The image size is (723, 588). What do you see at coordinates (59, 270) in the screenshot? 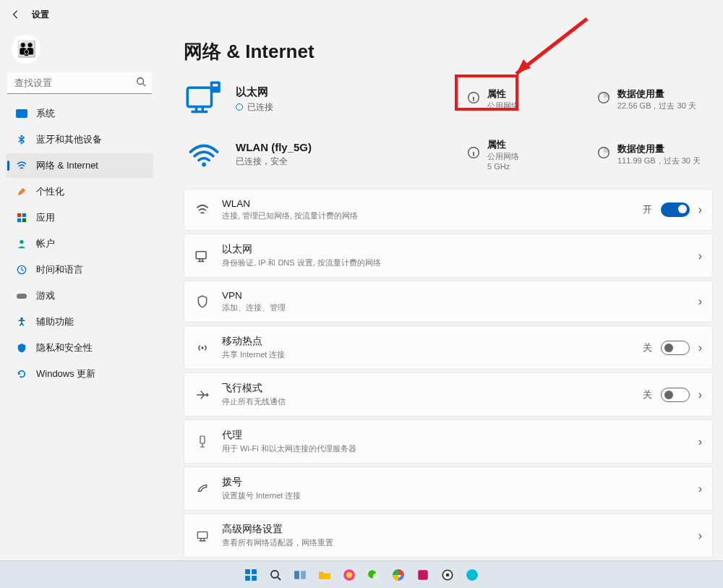
I see `sidebar-item-label: 时间和语言` at bounding box center [59, 270].